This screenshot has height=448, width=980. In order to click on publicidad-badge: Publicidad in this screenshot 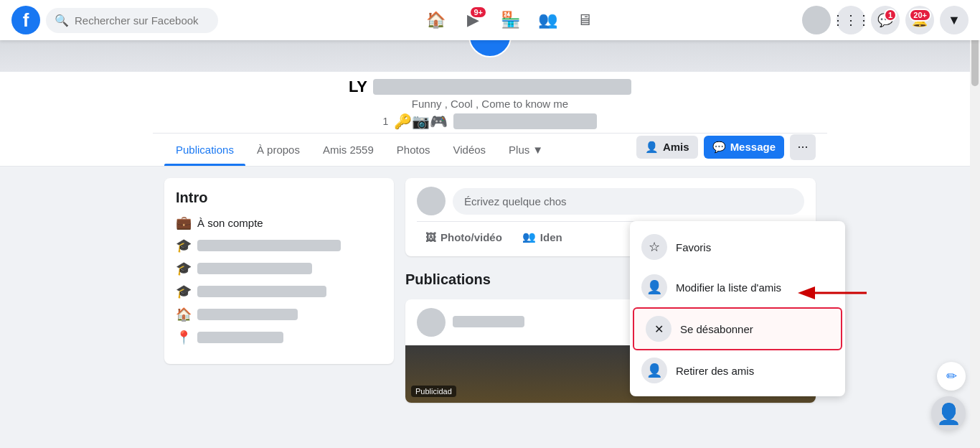, I will do `click(433, 391)`.